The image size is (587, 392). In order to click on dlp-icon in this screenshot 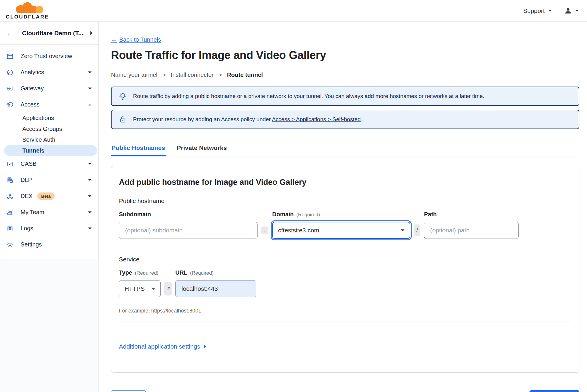, I will do `click(10, 180)`.